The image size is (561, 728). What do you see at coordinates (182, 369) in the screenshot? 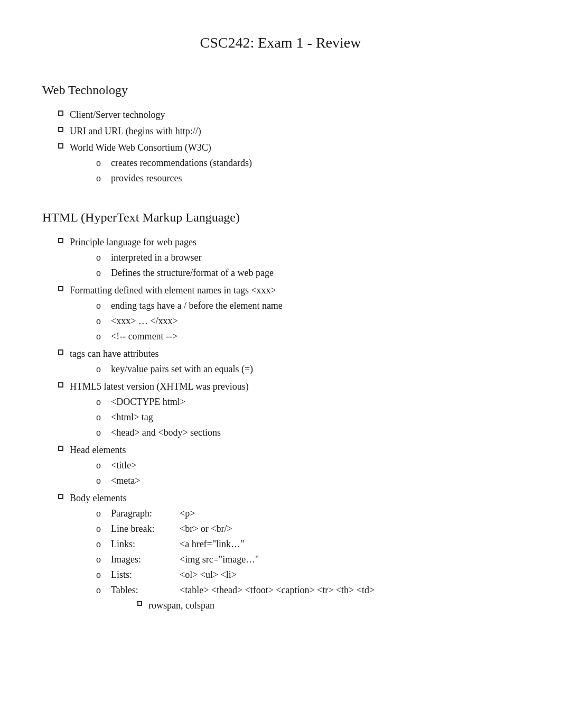
I see `list-item-text: key/value pairs set with an equals (=)` at bounding box center [182, 369].